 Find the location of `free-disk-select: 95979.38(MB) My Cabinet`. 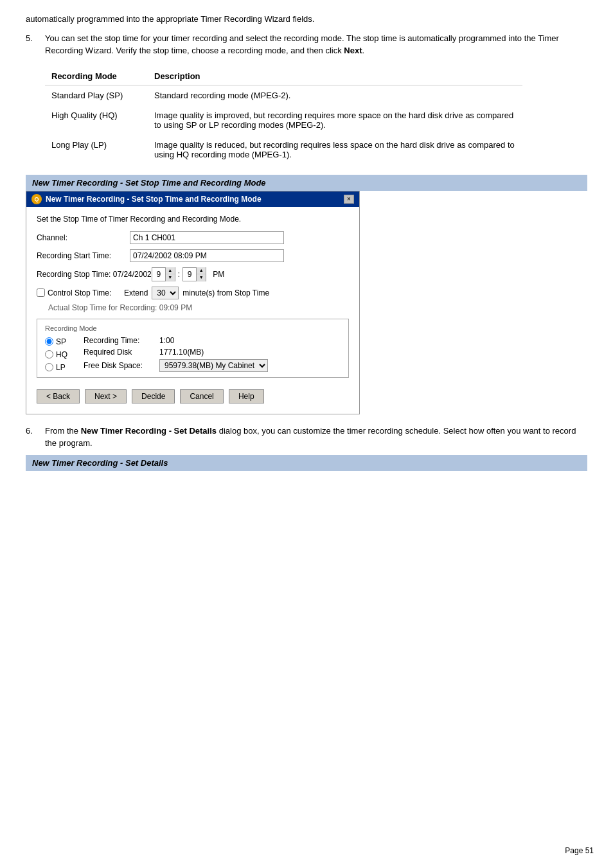

free-disk-select: 95979.38(MB) My Cabinet is located at coordinates (213, 366).